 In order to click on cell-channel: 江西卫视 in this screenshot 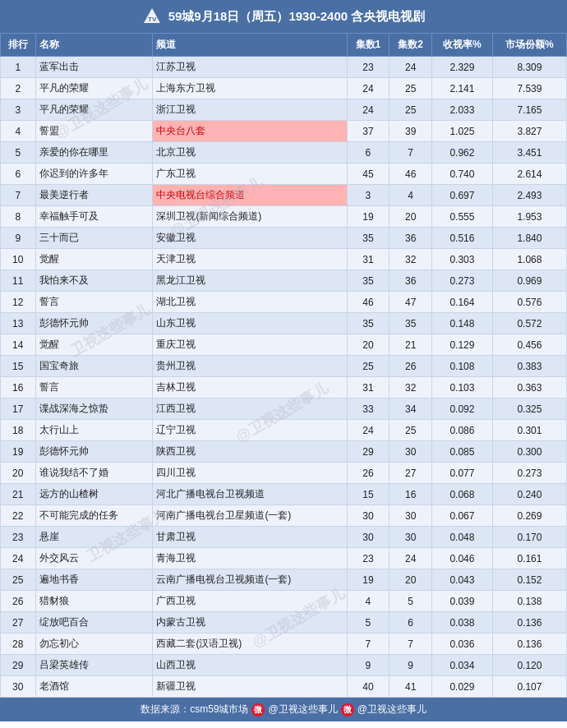, I will do `click(250, 409)`.